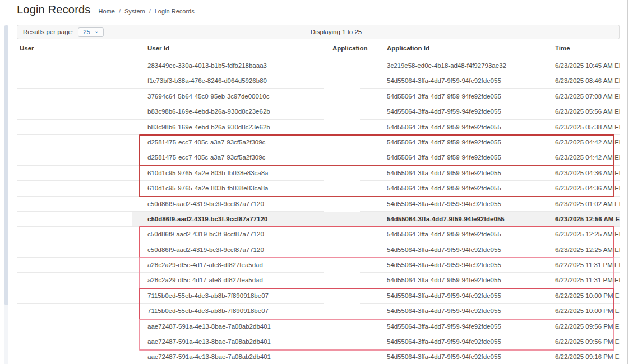  What do you see at coordinates (586, 342) in the screenshot?
I see `cell-time: 6/22/2025 09:56 PM EEST` at bounding box center [586, 342].